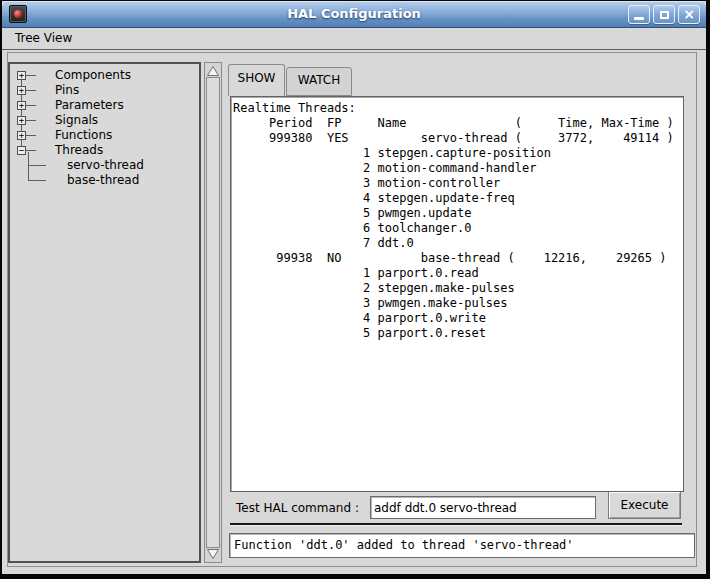  What do you see at coordinates (256, 80) in the screenshot?
I see `tab-show: SHOW` at bounding box center [256, 80].